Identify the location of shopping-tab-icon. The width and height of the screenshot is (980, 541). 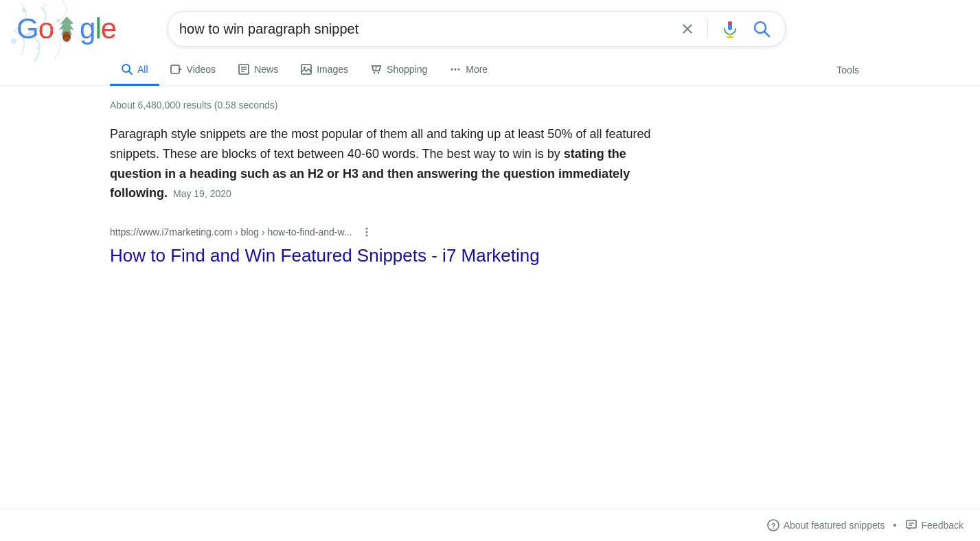
(376, 69).